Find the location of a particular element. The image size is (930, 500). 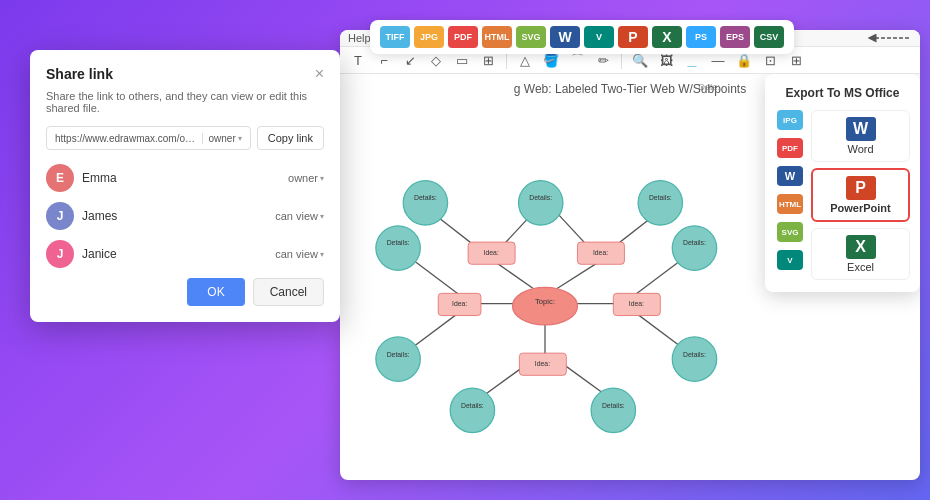

modal-actions: OK Cancel is located at coordinates (185, 292).